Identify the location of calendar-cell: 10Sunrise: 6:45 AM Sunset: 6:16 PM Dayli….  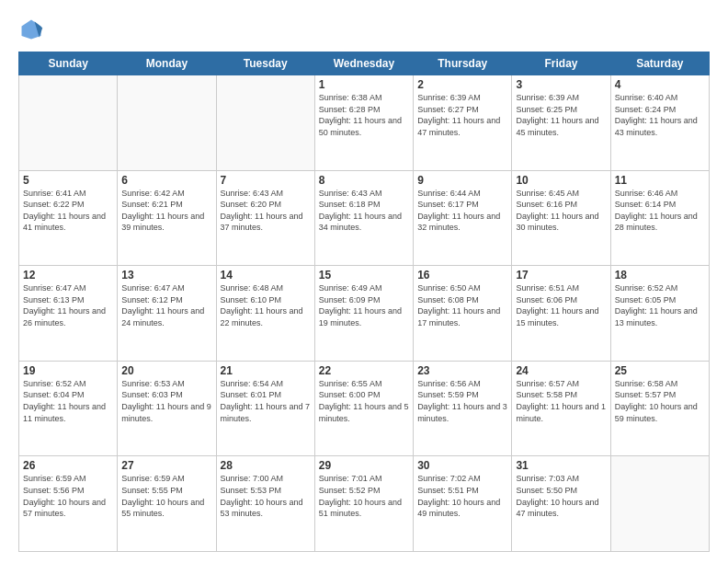
(561, 218).